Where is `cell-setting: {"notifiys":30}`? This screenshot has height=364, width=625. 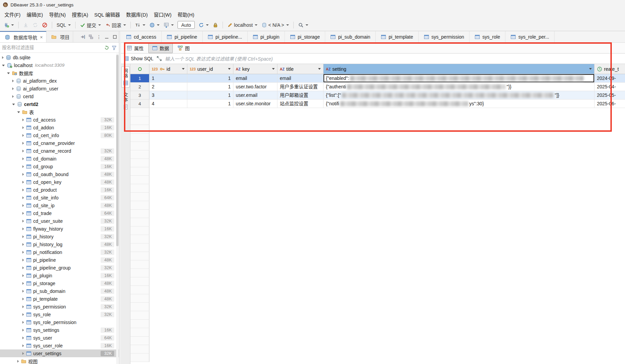 cell-setting: {"notifiys":30} is located at coordinates (459, 104).